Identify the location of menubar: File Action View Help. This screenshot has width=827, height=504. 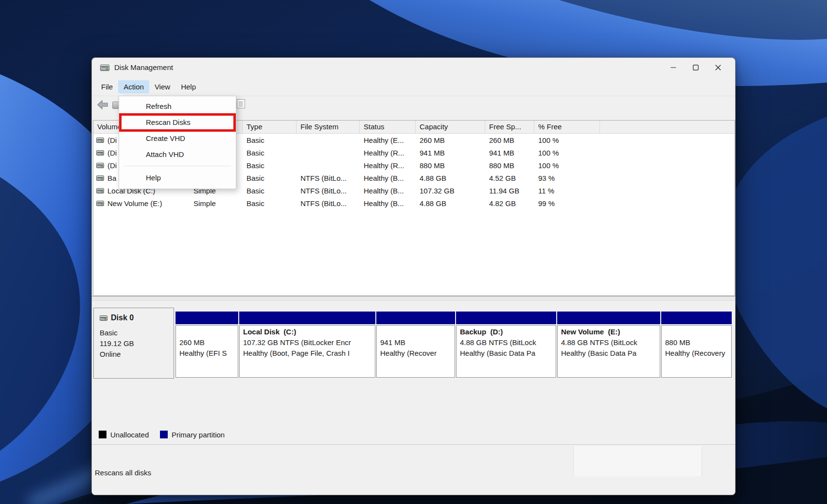
(413, 87).